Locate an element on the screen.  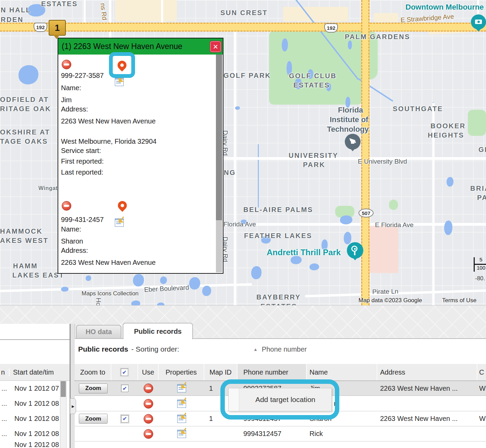
column-header-start-datetime: Start date/tim is located at coordinates (40, 373).